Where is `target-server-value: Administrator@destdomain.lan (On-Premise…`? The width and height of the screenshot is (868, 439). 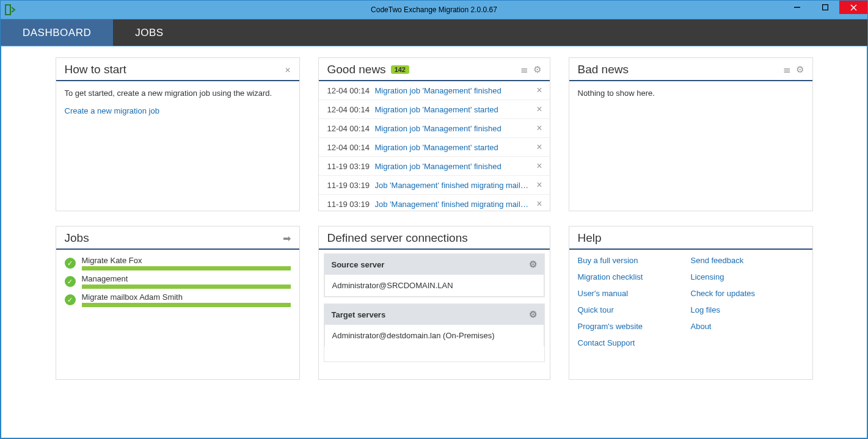
target-server-value: Administrator@destdomain.lan (On-Premise… is located at coordinates (434, 336).